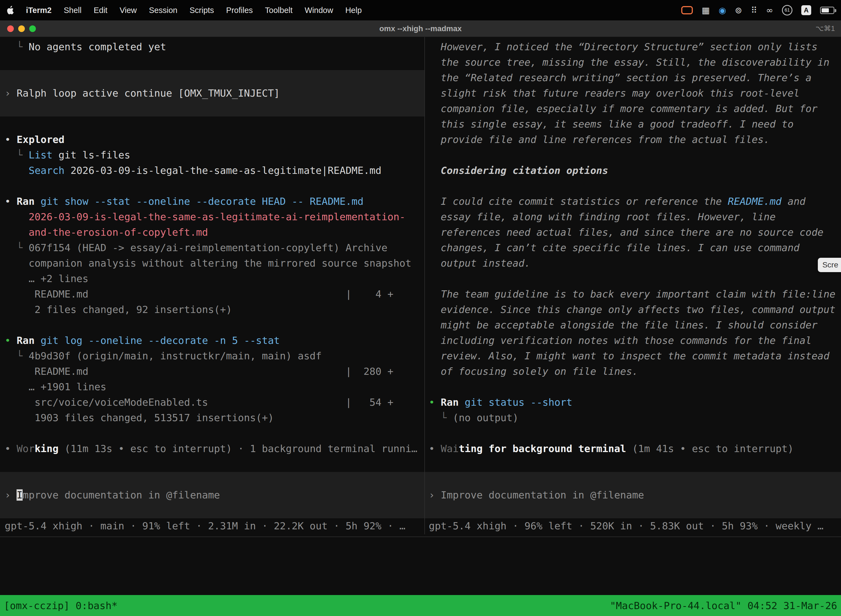 This screenshot has height=616, width=841. What do you see at coordinates (39, 10) in the screenshot?
I see `menu-item-iterm2: iTerm2` at bounding box center [39, 10].